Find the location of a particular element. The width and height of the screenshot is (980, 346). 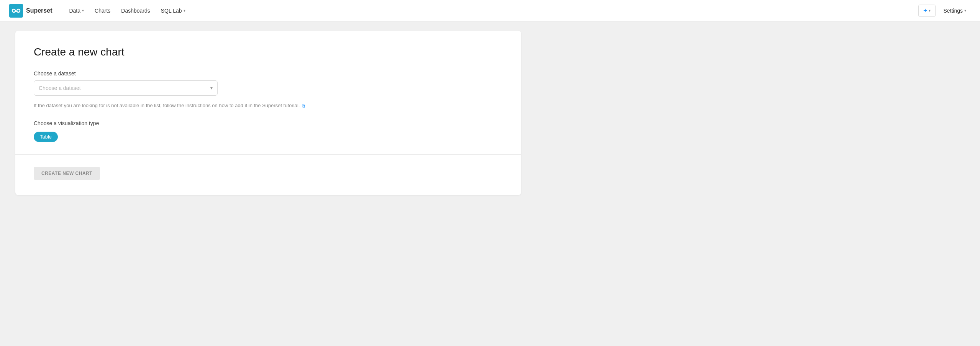

plus-chevron-icon: ▾ is located at coordinates (929, 11).